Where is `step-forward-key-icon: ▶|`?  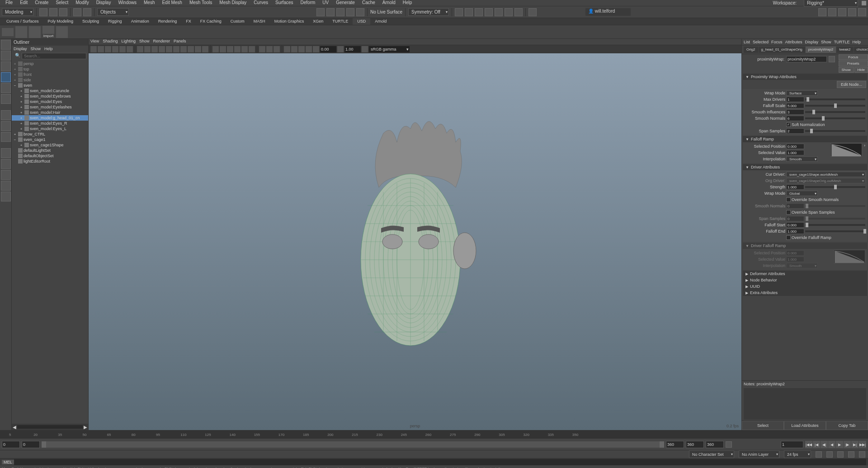 step-forward-key-icon: ▶| is located at coordinates (855, 445).